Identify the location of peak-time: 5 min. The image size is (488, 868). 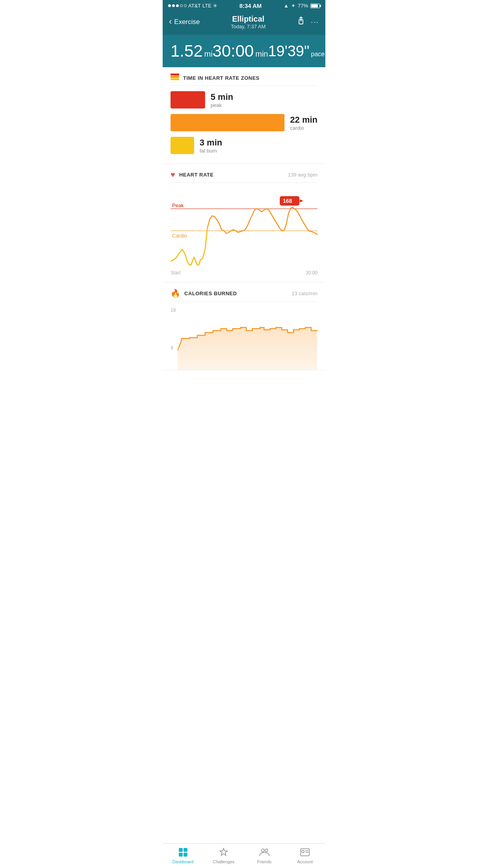
(222, 97).